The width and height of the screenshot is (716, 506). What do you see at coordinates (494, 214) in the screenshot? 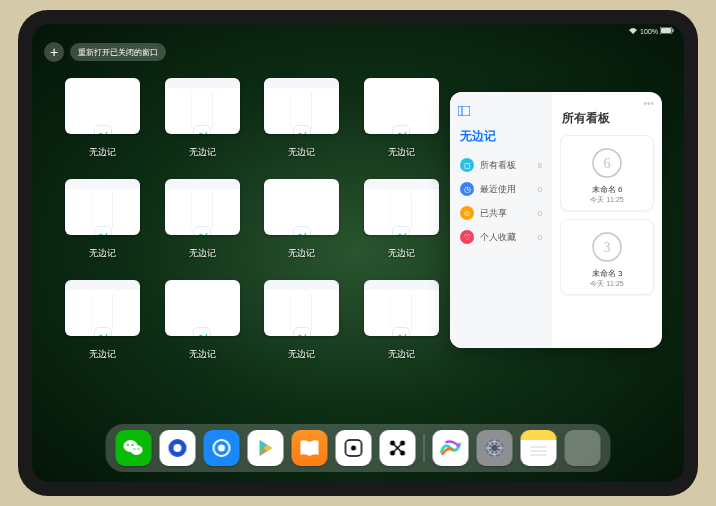
I see `category-label: 已共享` at bounding box center [494, 214].